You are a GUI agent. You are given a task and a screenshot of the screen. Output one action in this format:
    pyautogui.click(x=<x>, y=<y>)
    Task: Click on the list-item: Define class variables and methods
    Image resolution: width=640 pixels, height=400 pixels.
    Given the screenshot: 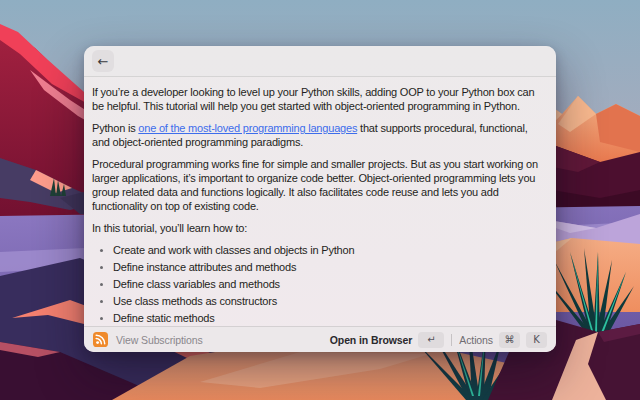 What is the action you would take?
    pyautogui.click(x=330, y=284)
    